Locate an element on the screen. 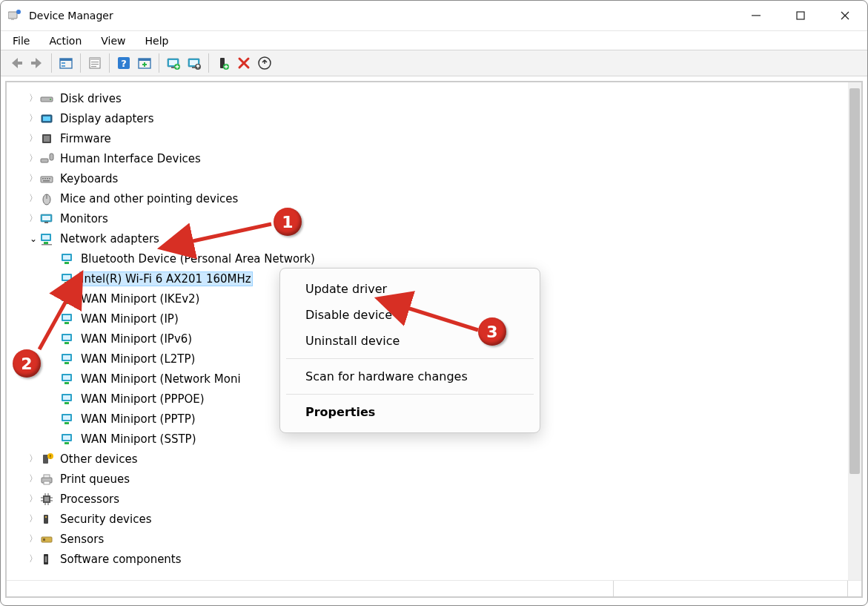 This screenshot has width=868, height=606. printer-icon is located at coordinates (47, 479).